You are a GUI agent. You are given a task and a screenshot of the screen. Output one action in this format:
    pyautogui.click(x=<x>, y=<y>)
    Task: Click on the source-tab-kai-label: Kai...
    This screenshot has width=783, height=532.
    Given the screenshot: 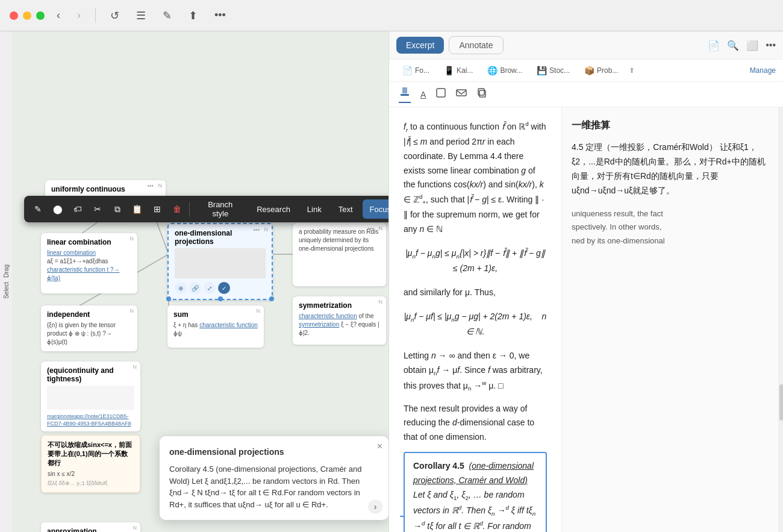 What is the action you would take?
    pyautogui.click(x=465, y=70)
    